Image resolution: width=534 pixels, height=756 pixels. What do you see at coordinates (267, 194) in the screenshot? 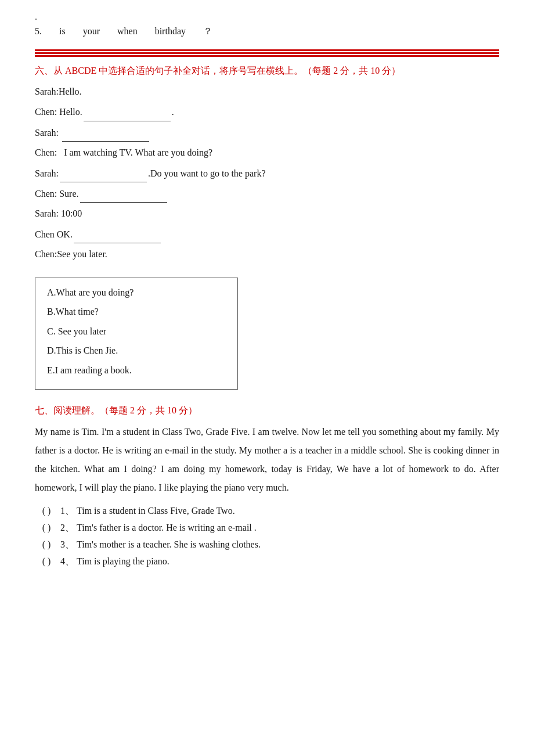
I see `dialog-line-chen-3: Chen: Sure.` at bounding box center [267, 194].